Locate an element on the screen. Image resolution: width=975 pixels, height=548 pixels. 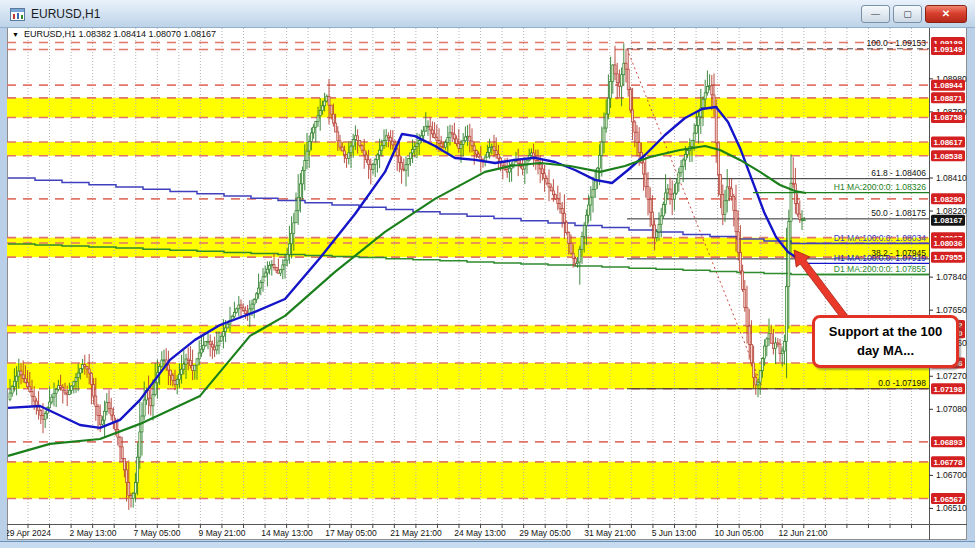
time-axis-label: 14 May 13:00 is located at coordinates (287, 533).